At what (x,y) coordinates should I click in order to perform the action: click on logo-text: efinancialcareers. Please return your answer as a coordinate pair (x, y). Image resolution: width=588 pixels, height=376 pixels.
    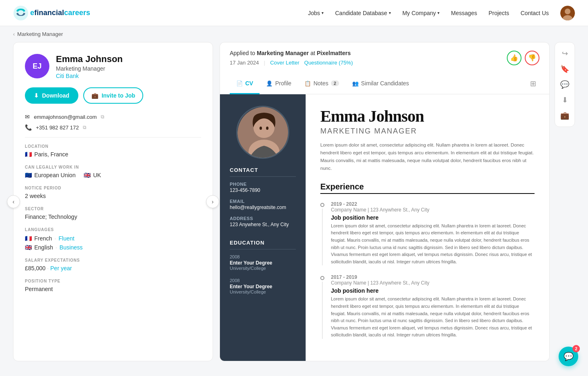
    Looking at the image, I should click on (60, 13).